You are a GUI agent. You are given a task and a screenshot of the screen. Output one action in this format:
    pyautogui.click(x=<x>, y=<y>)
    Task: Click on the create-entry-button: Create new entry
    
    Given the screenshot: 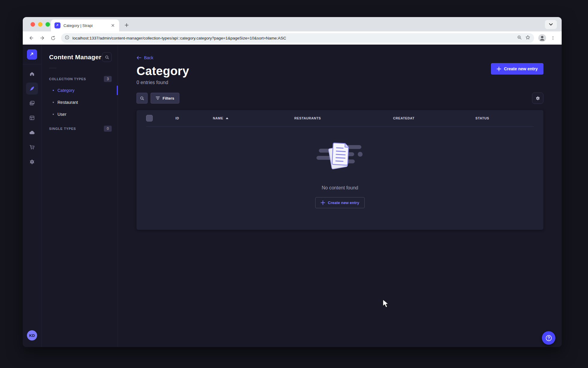 What is the action you would take?
    pyautogui.click(x=517, y=69)
    